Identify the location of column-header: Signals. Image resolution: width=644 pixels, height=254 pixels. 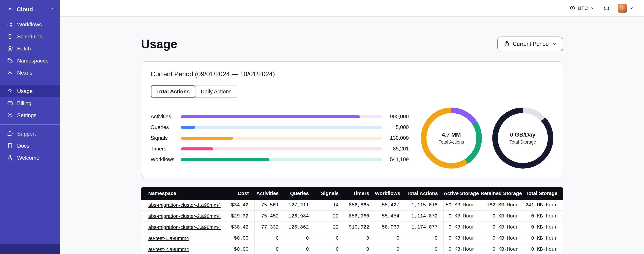
(330, 194).